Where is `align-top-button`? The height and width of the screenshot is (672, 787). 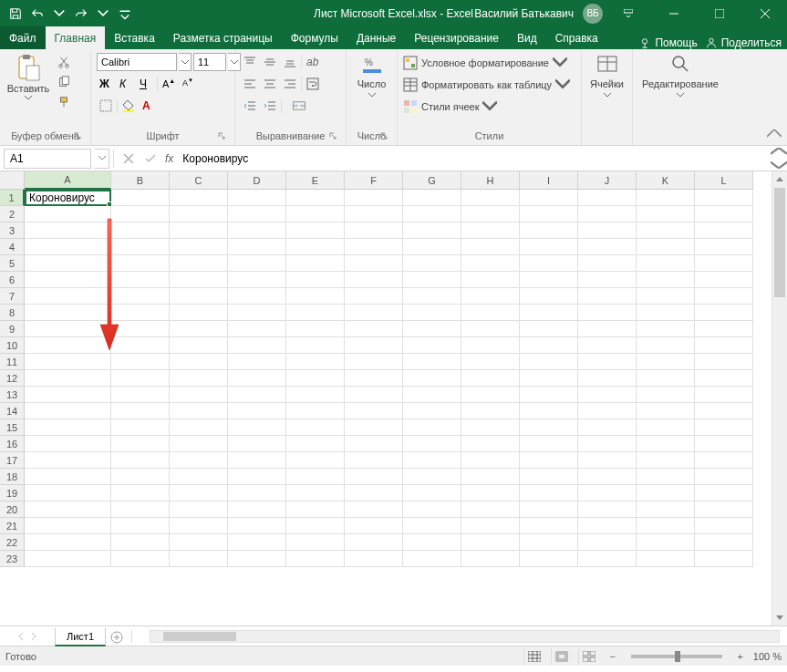 align-top-button is located at coordinates (250, 62).